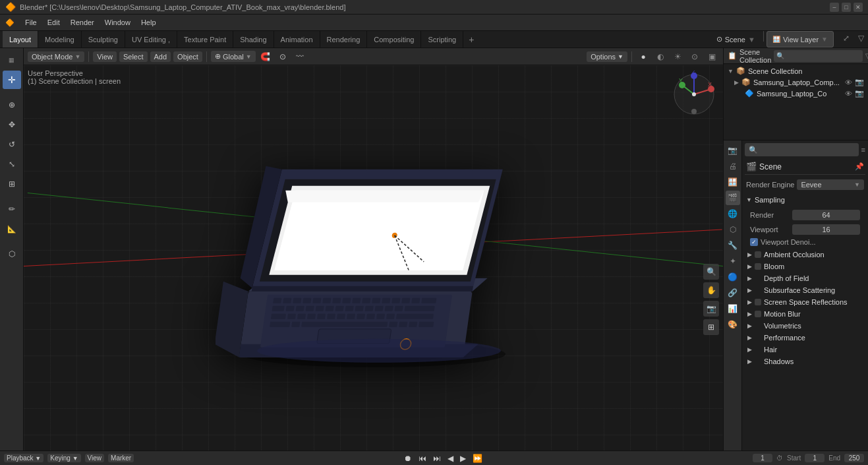 The width and height of the screenshot is (868, 465). I want to click on menu-window: Window, so click(117, 22).